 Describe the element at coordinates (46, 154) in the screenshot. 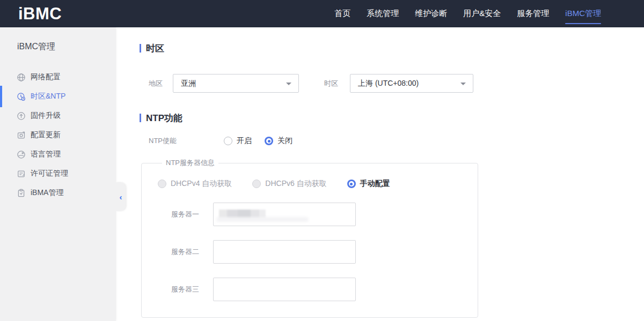

I see `sidebar-item-label: 语言管理` at that location.